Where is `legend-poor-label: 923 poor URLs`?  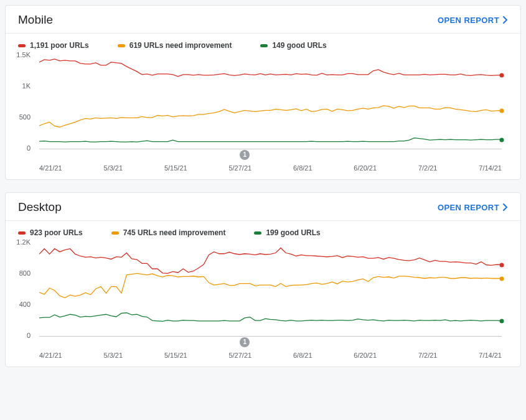
legend-poor-label: 923 poor URLs is located at coordinates (56, 233).